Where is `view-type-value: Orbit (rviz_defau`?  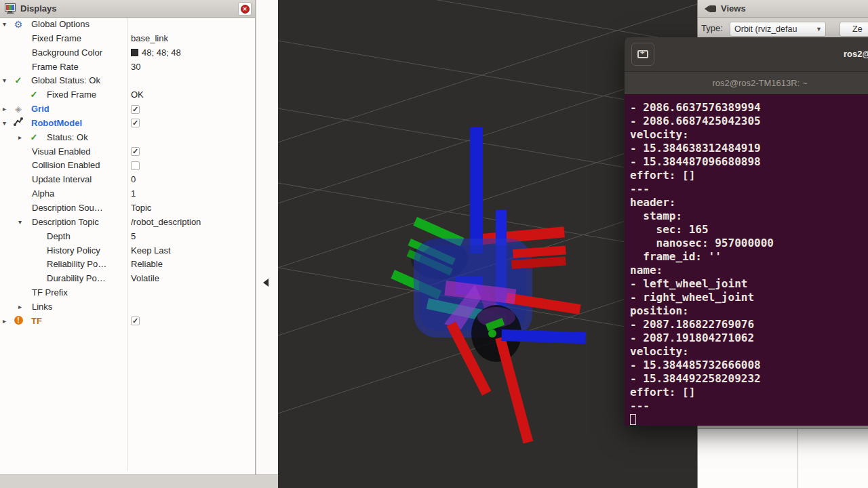
view-type-value: Orbit (rviz_defau is located at coordinates (766, 29).